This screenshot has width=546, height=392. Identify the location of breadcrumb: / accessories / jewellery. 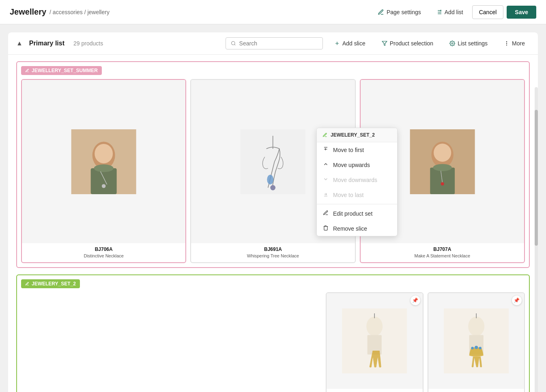
(80, 12).